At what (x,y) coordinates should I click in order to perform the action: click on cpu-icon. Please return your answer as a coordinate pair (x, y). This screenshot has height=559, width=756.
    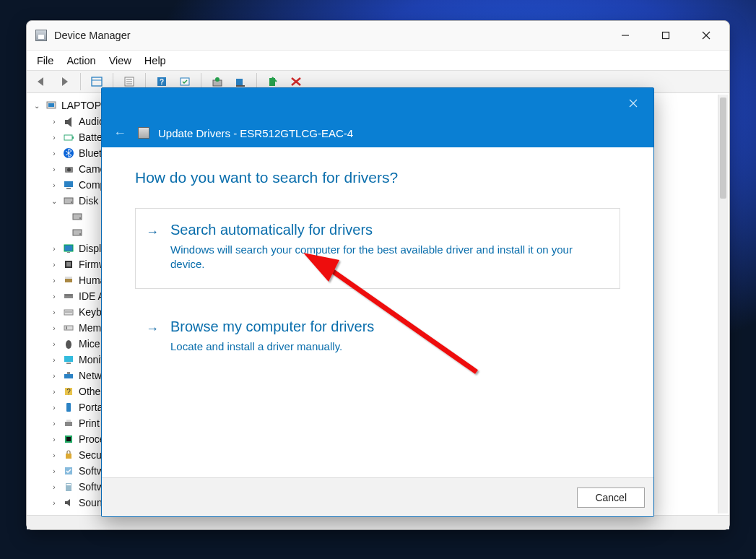
    Looking at the image, I should click on (69, 439).